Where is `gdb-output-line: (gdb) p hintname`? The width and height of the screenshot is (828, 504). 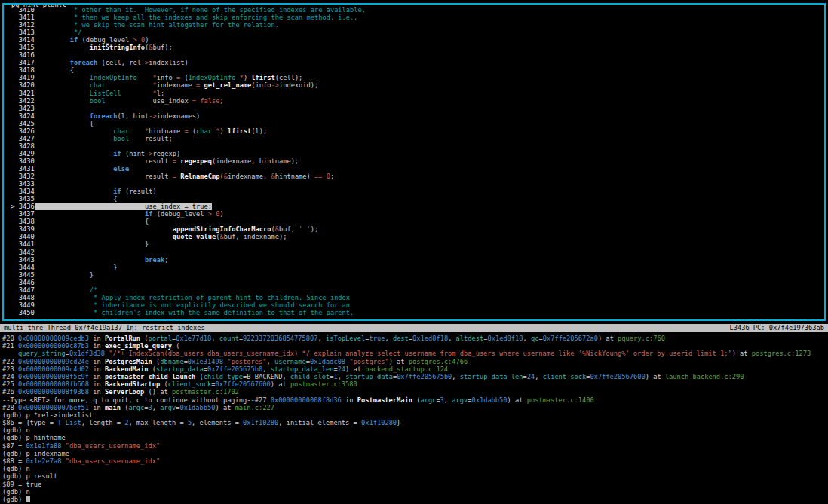
gdb-output-line: (gdb) p hintname is located at coordinates (415, 438).